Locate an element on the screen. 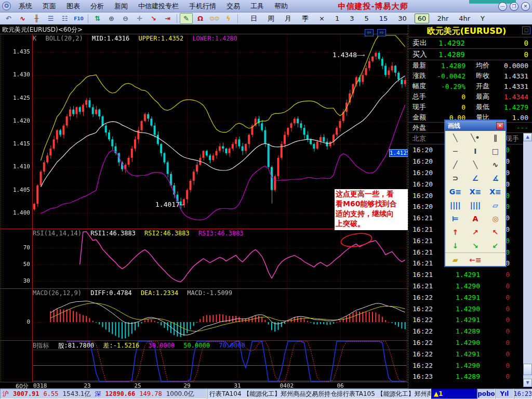 The height and width of the screenshot is (399, 532). close-icon: ✕ is located at coordinates (500, 126).